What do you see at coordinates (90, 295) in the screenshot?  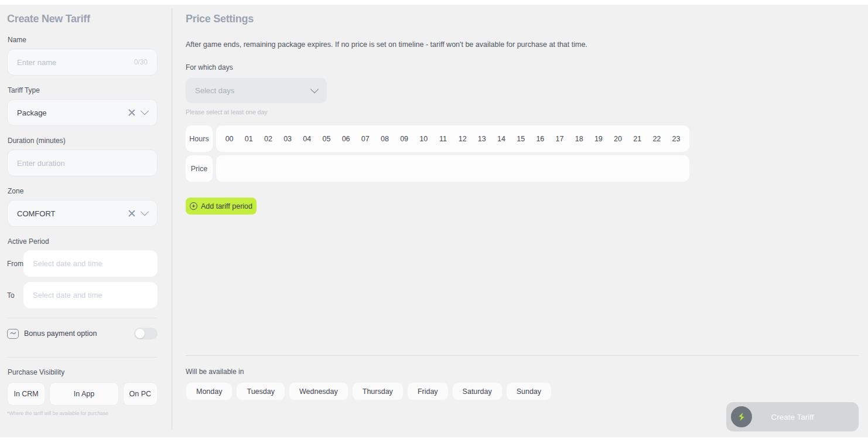 I see `to-datetime-input` at bounding box center [90, 295].